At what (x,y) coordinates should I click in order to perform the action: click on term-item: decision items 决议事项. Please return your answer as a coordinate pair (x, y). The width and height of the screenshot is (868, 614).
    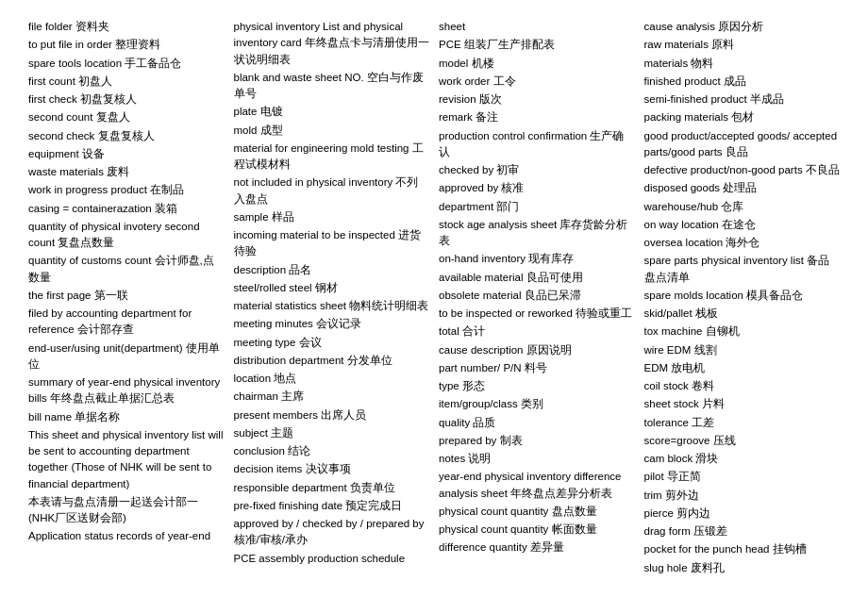
    Looking at the image, I should click on (332, 470).